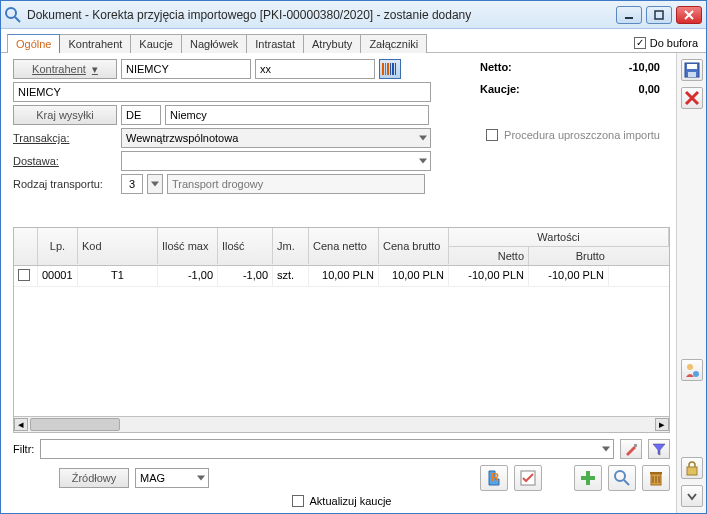 This screenshot has height=514, width=707. I want to click on col-group-wartosci: Wartości, so click(559, 238).